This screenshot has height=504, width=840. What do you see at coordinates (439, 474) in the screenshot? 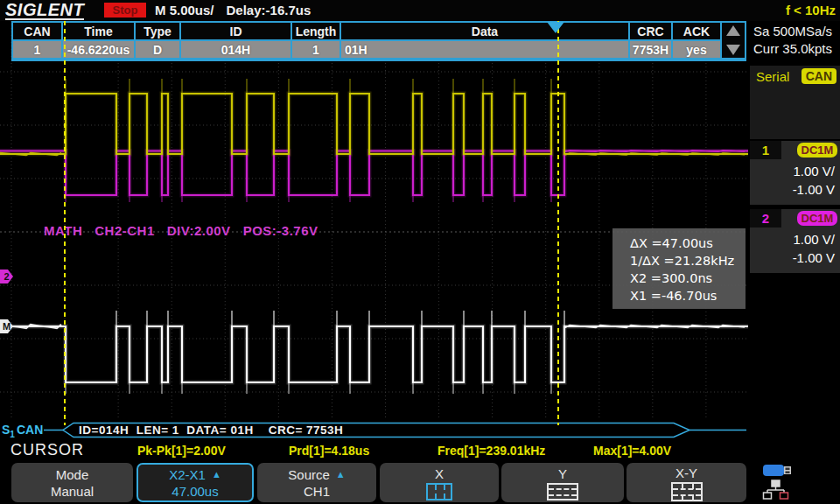
I see `x-cursor-label: X` at bounding box center [439, 474].